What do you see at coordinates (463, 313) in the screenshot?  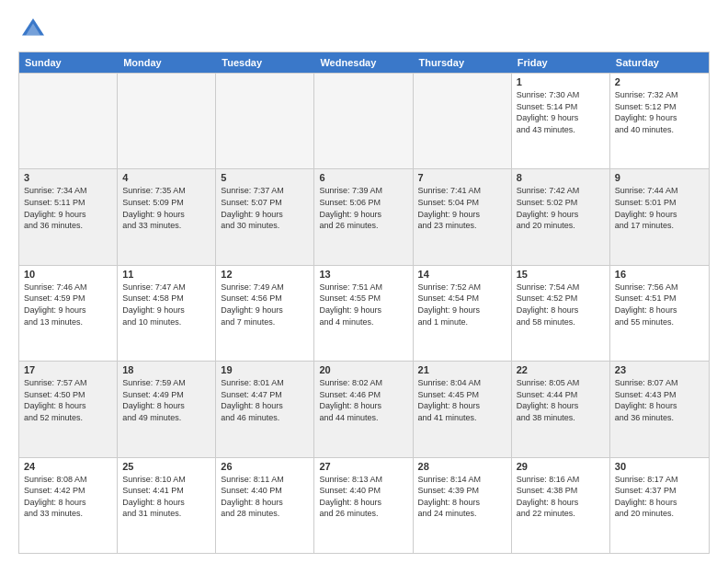 I see `calendar-cell: 14Sunrise: 7:52 AM Sunset: 4:54 PM Dayli…` at bounding box center [463, 313].